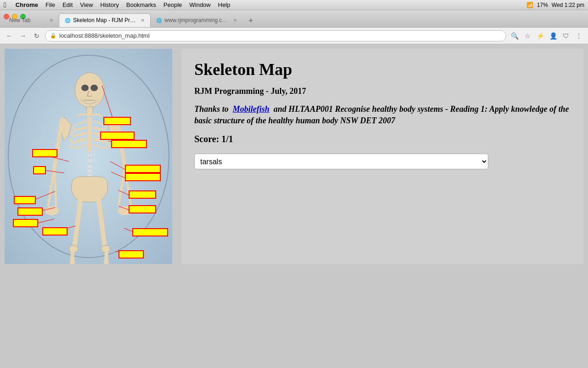 The image size is (588, 368). Describe the element at coordinates (150, 232) in the screenshot. I see `label-femur` at that location.